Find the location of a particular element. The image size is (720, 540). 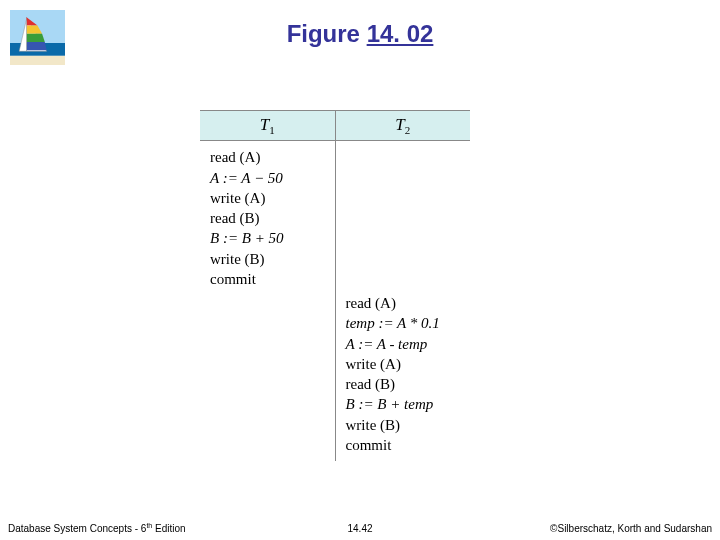

t1-op: write (A) is located at coordinates (238, 198).